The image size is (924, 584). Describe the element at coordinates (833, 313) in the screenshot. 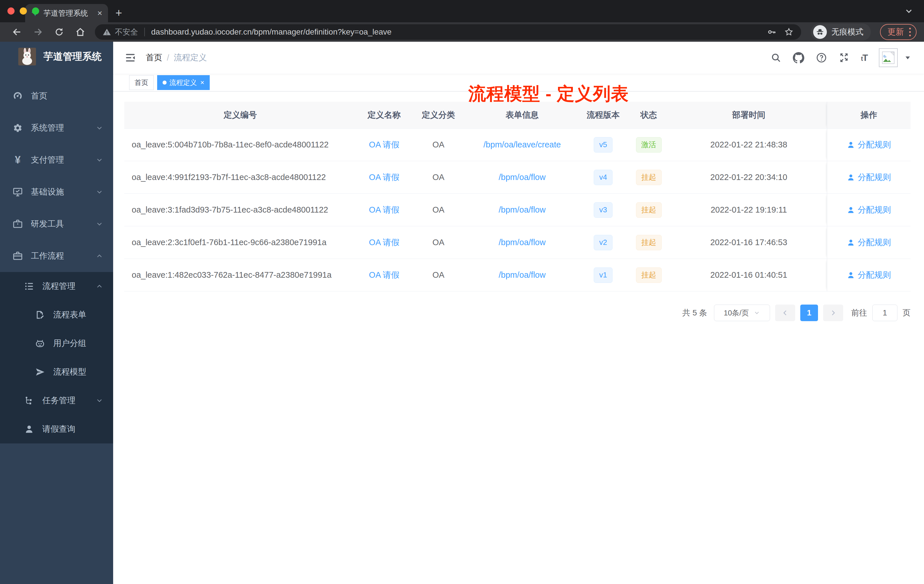

I see `next-page-button` at that location.